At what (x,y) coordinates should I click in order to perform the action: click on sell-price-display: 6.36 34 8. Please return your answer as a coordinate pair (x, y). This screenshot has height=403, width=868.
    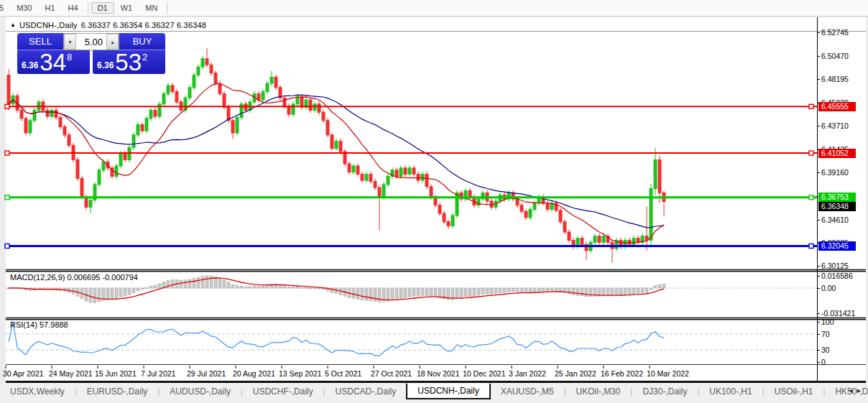
    Looking at the image, I should click on (53, 62).